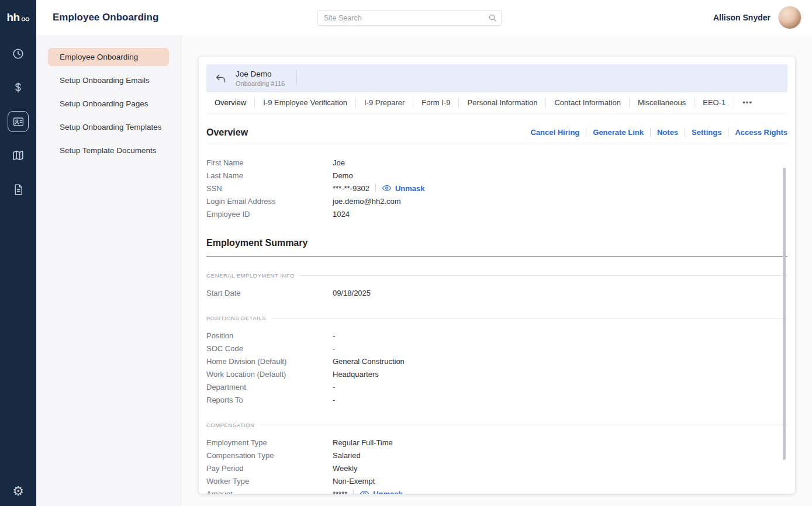 Image resolution: width=812 pixels, height=506 pixels. I want to click on field-soc-code: SOC Code -, so click(497, 348).